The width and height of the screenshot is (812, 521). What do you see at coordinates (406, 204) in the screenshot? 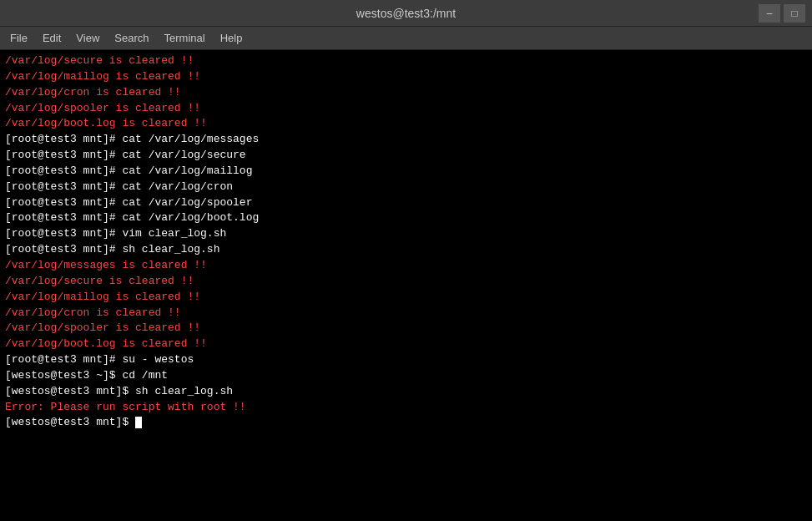
I see `terminal-line: [root@test3 mnt]# cat /var/log/spooler` at bounding box center [406, 204].